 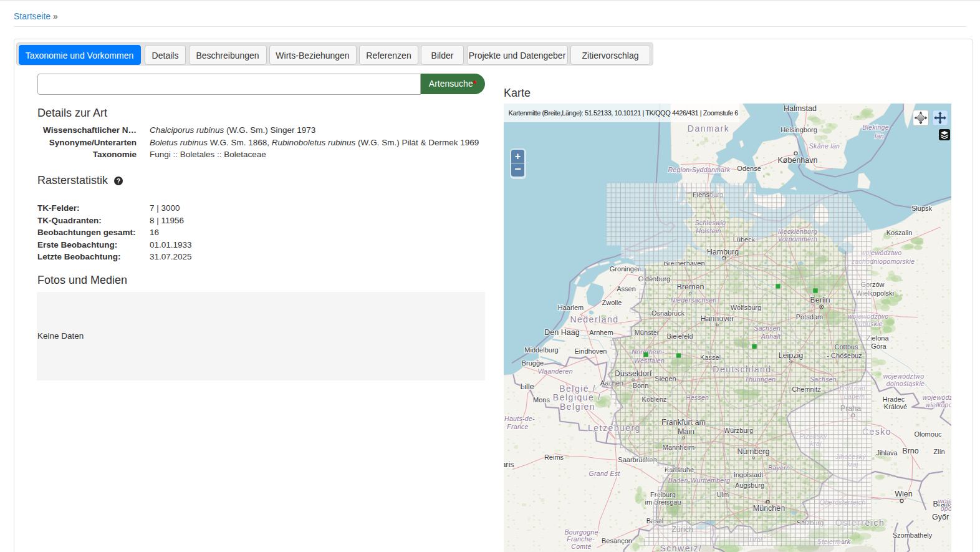 I want to click on svg-text: Chemnitz, so click(x=806, y=389).